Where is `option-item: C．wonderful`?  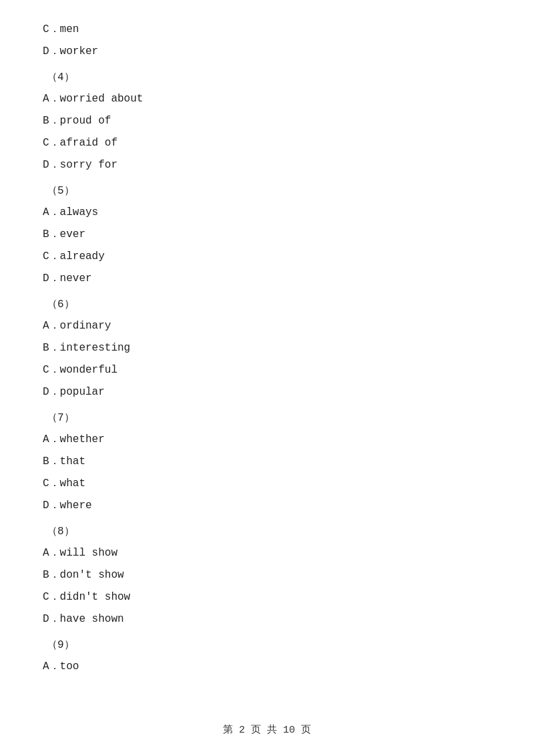
option-item: C．wonderful is located at coordinates (267, 370).